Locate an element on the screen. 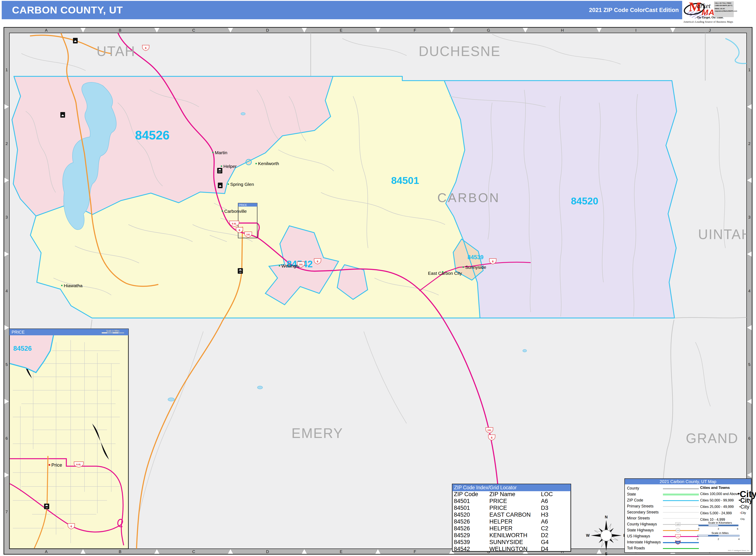 The image size is (756, 556). svg-text: 157 is located at coordinates (220, 172).